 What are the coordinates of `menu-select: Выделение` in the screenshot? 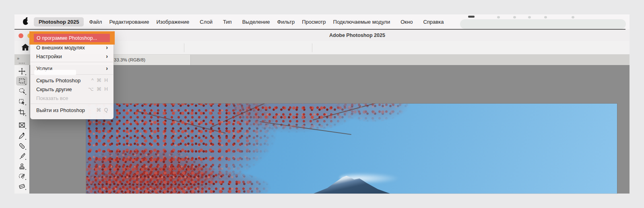 It's located at (256, 22).